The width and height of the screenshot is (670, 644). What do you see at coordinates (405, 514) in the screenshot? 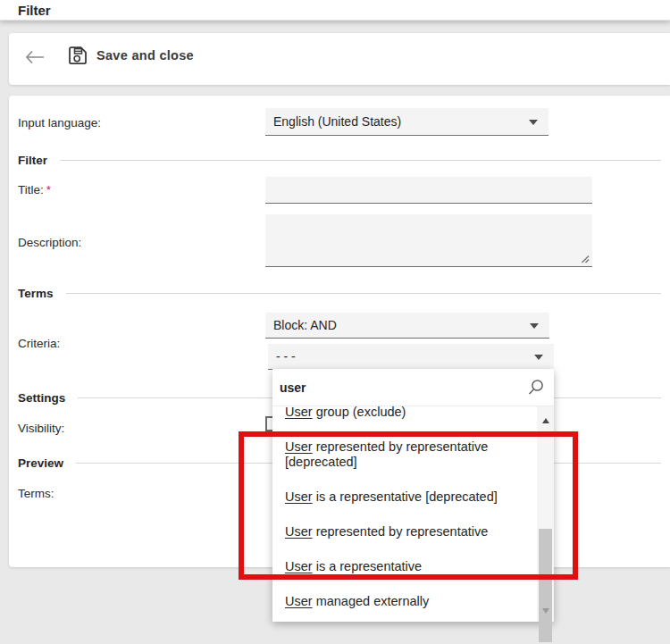
I see `dropdown-list: User group (exclude)User represented by …` at bounding box center [405, 514].